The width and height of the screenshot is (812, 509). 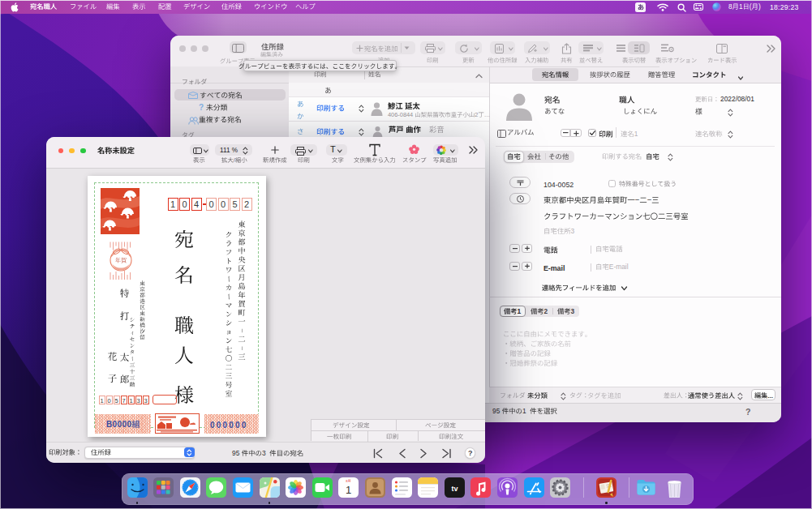 What do you see at coordinates (730, 6) in the screenshot?
I see `svg-text: 8` at bounding box center [730, 6].